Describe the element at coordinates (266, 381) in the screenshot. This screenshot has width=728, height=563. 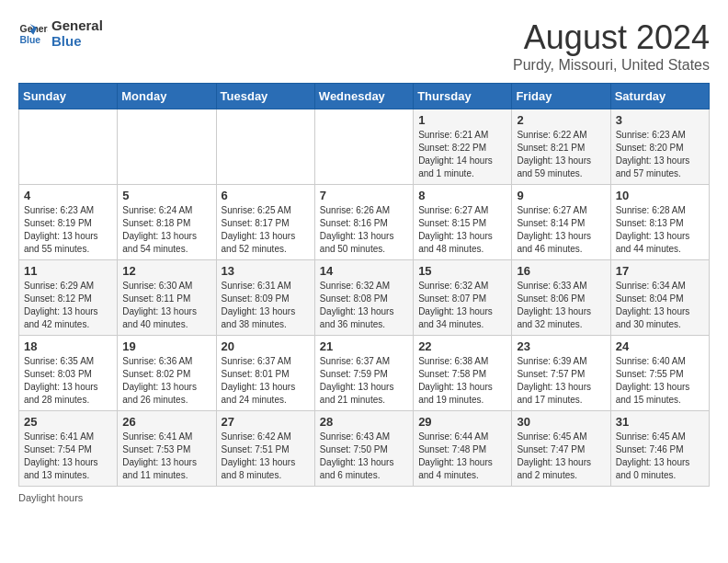
I see `day-info: Sunrise: 6:37 AM Sunset: 8:01 PM Dayligh…` at that location.